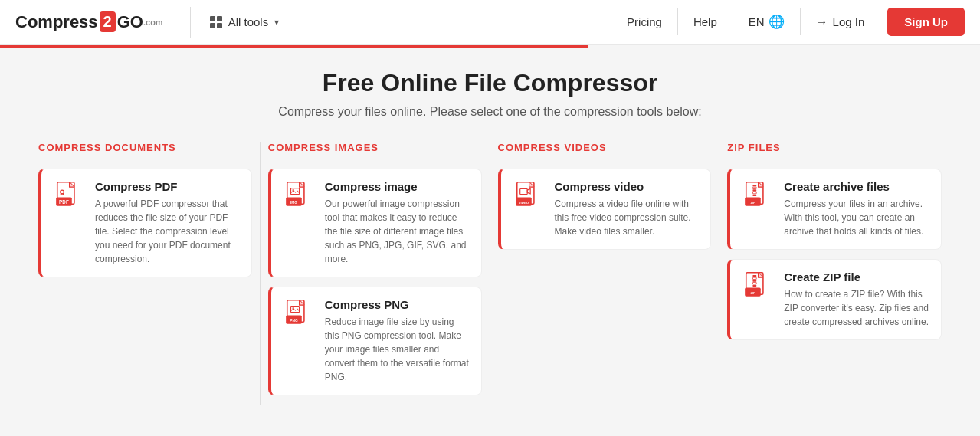  Describe the element at coordinates (857, 218) in the screenshot. I see `tool-desc-create-archive: Compress your files in an archive. With …` at that location.